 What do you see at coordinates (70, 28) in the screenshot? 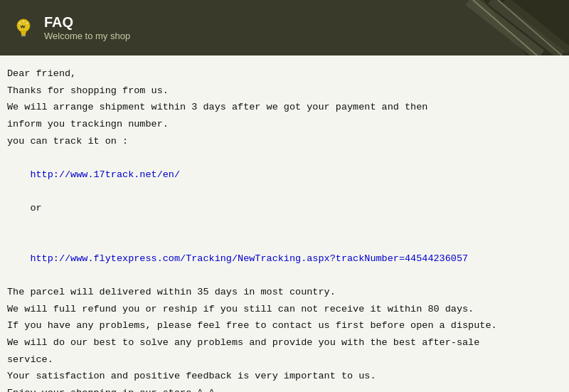
I see `header-icon-area: FAQ Welcome to my shop` at bounding box center [70, 28].